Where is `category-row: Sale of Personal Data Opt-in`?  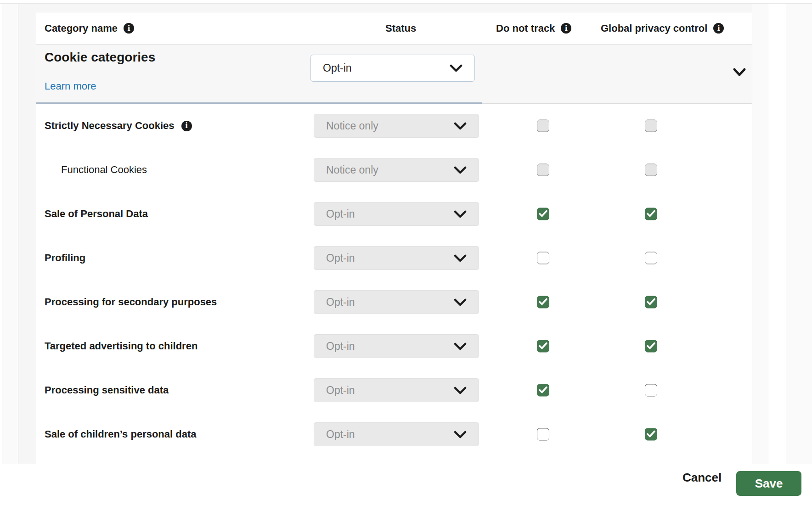 category-row: Sale of Personal Data Opt-in is located at coordinates (394, 214).